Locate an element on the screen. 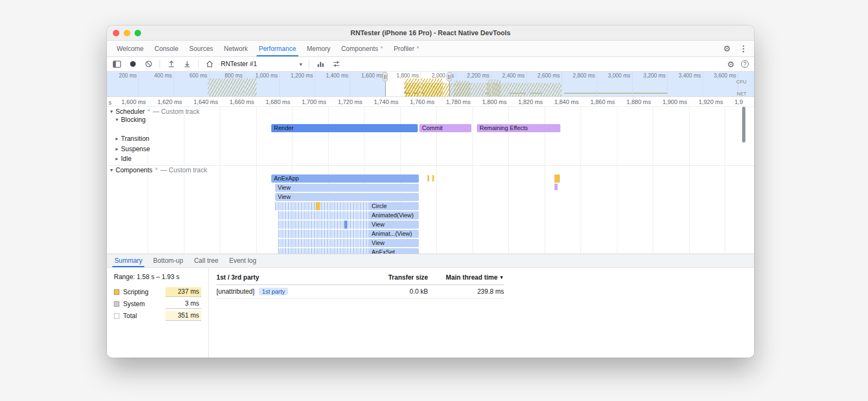  flame-bar-anexapp: AnExApp is located at coordinates (345, 179).